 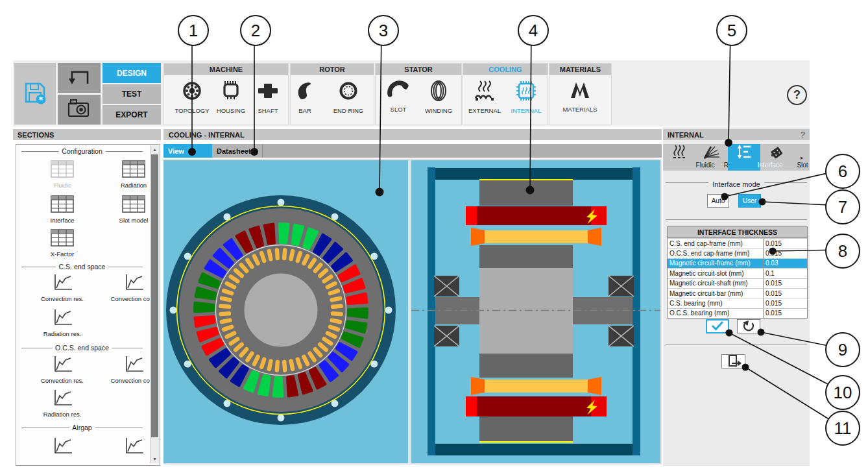 What do you see at coordinates (749, 326) in the screenshot?
I see `reset-icon` at bounding box center [749, 326].